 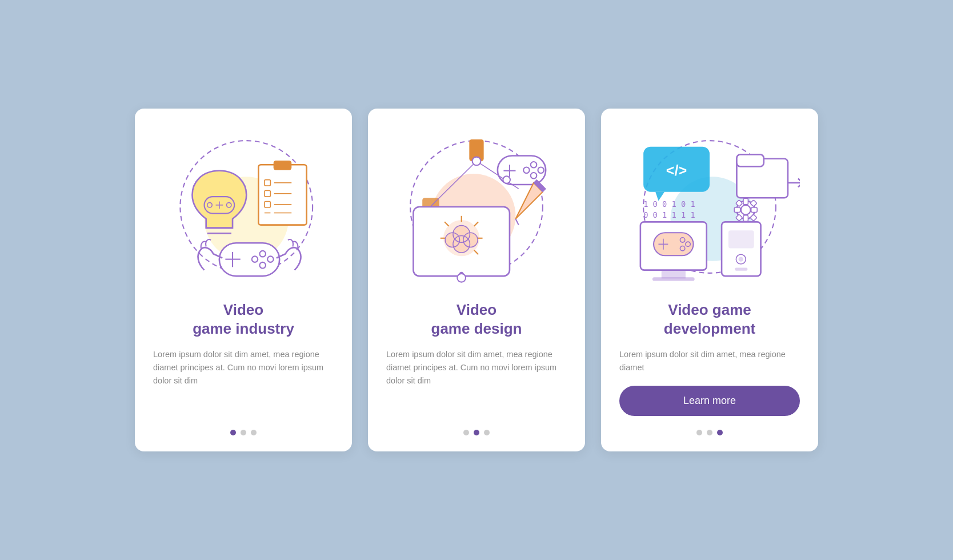 I want to click on card-design-dots, so click(x=476, y=433).